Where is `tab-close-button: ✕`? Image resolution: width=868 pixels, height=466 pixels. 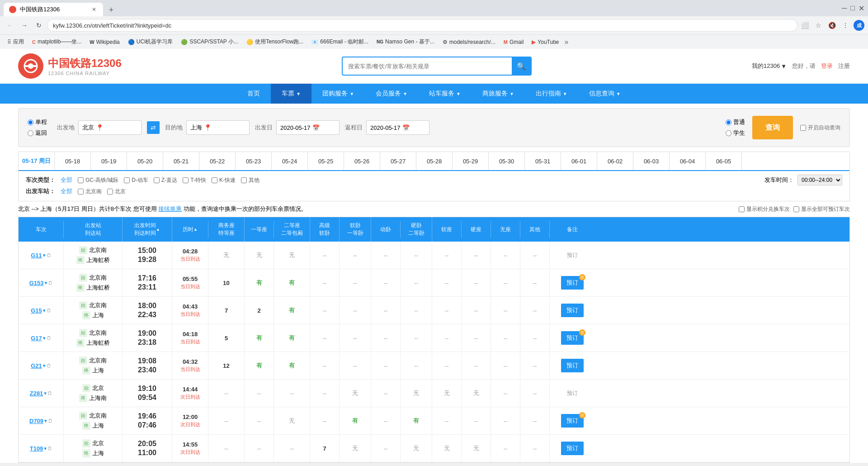 tab-close-button: ✕ is located at coordinates (94, 10).